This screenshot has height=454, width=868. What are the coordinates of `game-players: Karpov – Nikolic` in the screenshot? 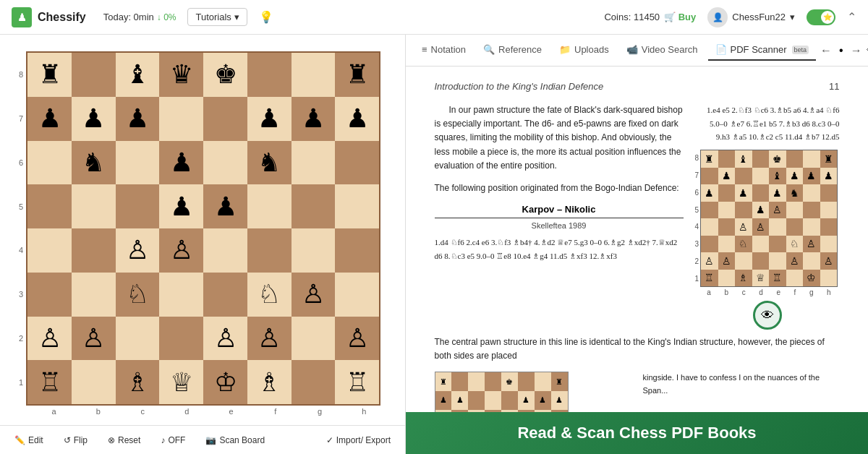 It's located at (559, 211).